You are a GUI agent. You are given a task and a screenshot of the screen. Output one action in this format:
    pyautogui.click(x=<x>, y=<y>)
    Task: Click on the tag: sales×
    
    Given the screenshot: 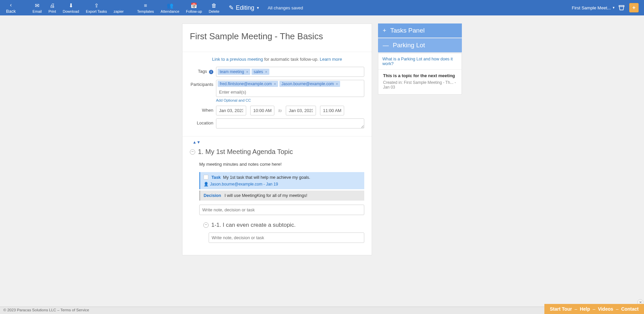 What is the action you would take?
    pyautogui.click(x=260, y=72)
    